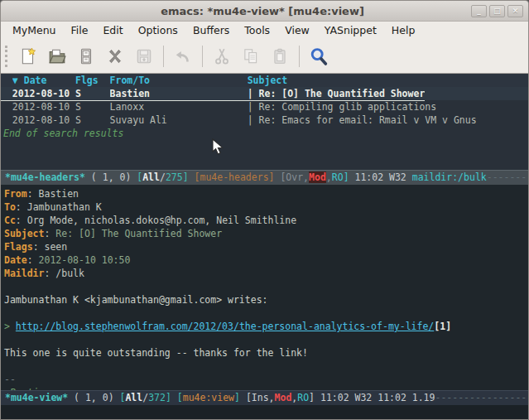 This screenshot has height=420, width=529. Describe the element at coordinates (267, 260) in the screenshot. I see `message-field-date: Date: 2012-08-10 10:50` at that location.